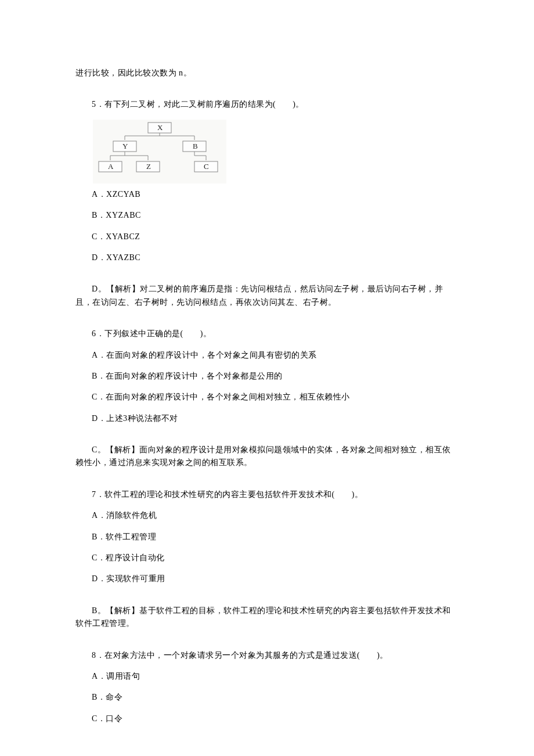 Image resolution: width=534 pixels, height=756 pixels. Describe the element at coordinates (149, 166) in the screenshot. I see `tree-node-lr: Z` at that location.